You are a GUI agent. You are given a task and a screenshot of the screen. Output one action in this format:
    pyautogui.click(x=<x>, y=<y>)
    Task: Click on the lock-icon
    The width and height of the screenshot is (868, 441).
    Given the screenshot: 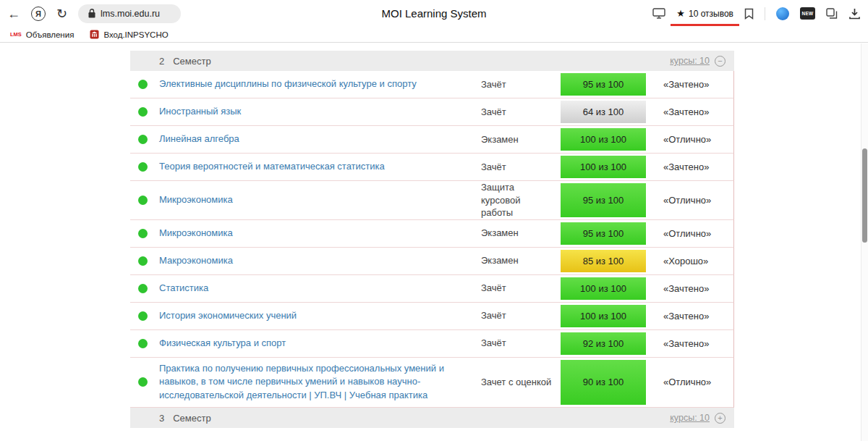 What is the action you would take?
    pyautogui.click(x=92, y=13)
    